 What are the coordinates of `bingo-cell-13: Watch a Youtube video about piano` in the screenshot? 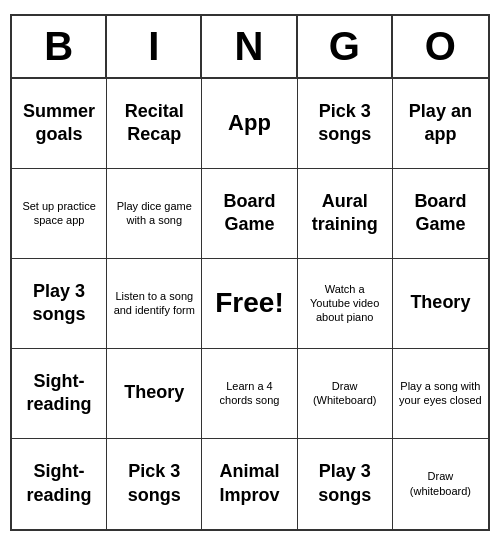 It's located at (346, 304).